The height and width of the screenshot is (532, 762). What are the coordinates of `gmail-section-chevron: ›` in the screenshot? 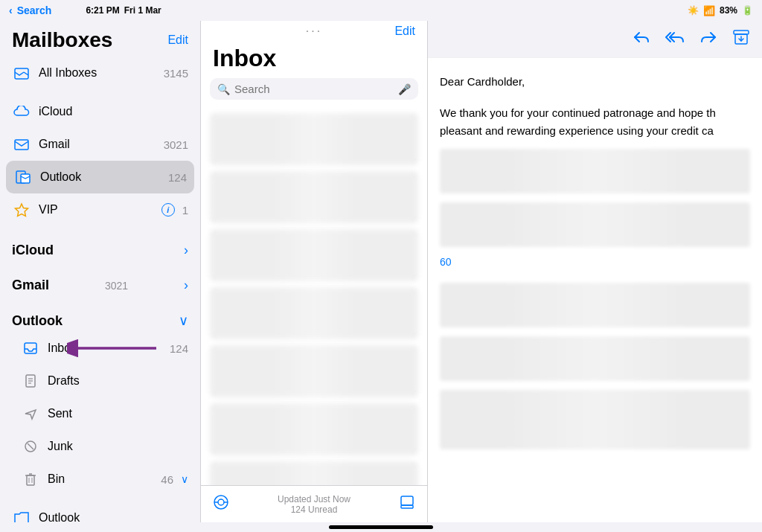 It's located at (186, 286).